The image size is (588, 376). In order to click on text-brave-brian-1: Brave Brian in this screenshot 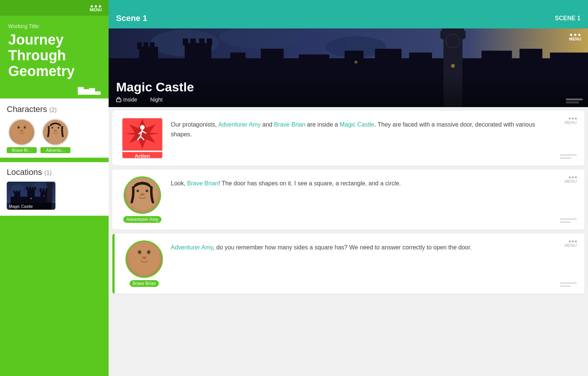, I will do `click(290, 124)`.